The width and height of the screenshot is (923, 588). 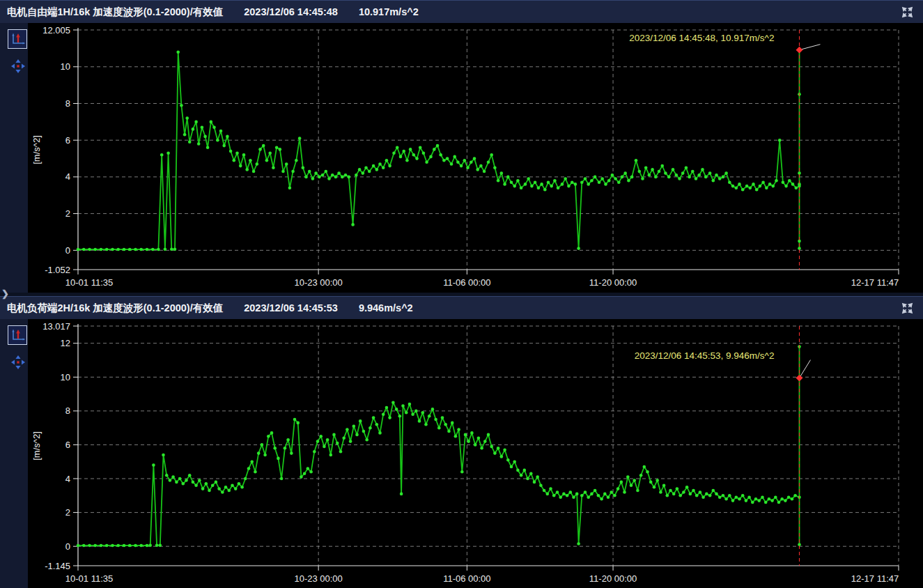 I want to click on chevron-right-icon: ❯, so click(x=6, y=294).